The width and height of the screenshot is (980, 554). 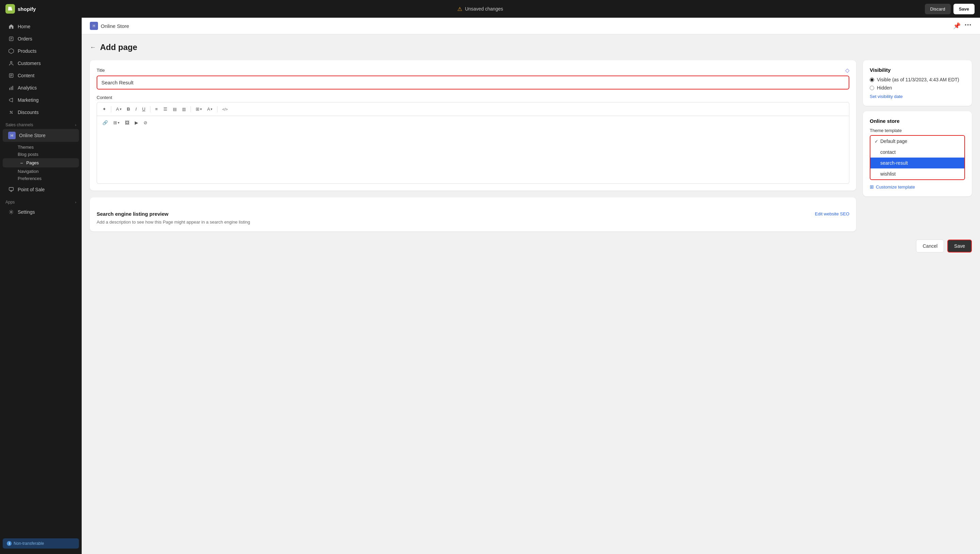 What do you see at coordinates (41, 39) in the screenshot?
I see `sidebar-item-orders: Orders` at bounding box center [41, 39].